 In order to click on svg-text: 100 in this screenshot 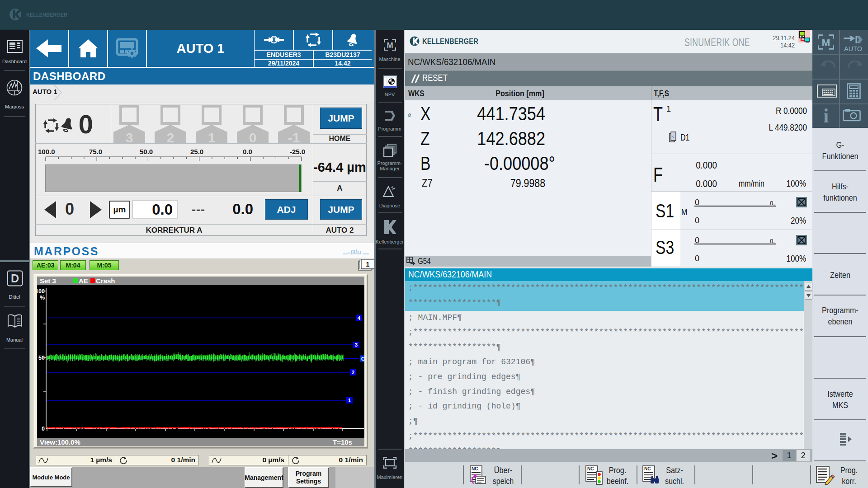, I will do `click(41, 291)`.